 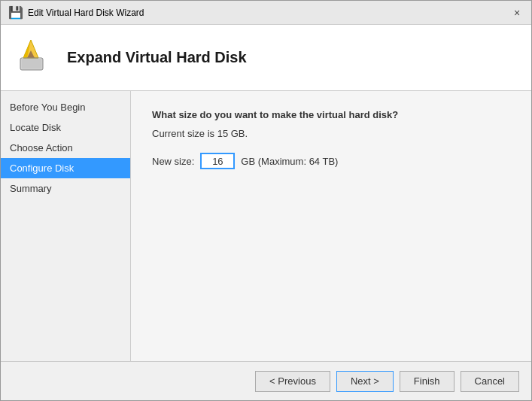 I want to click on wizard-title: Expand Virtual Hard Disk, so click(x=157, y=57).